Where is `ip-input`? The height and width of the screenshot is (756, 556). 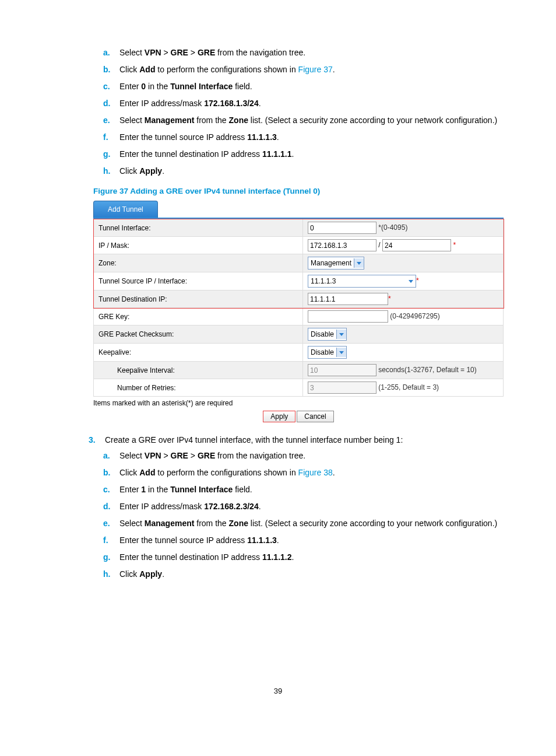 ip-input is located at coordinates (342, 245).